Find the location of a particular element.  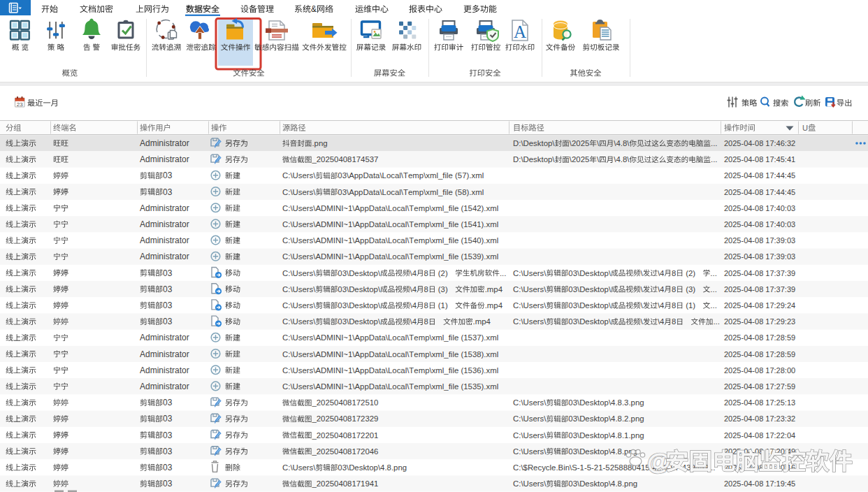

svg-text: 2025-04-08 17:40:03 is located at coordinates (760, 208).